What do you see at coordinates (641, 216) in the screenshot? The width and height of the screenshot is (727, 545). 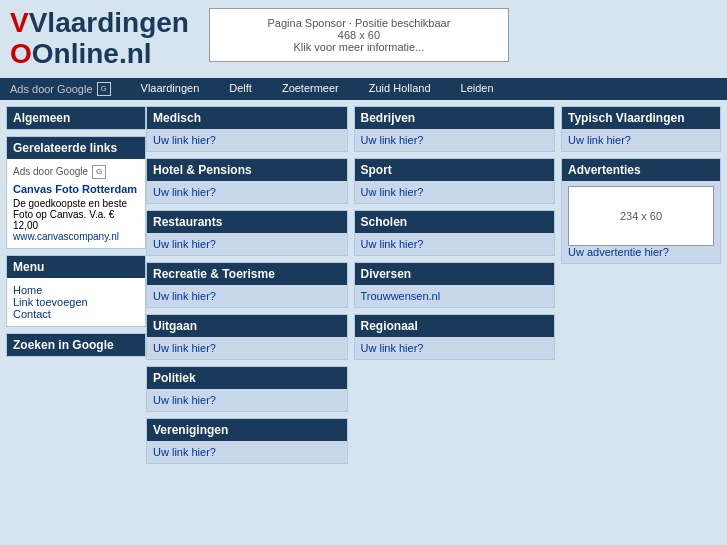 I see `ad-banner-size: 234 x 60` at bounding box center [641, 216].